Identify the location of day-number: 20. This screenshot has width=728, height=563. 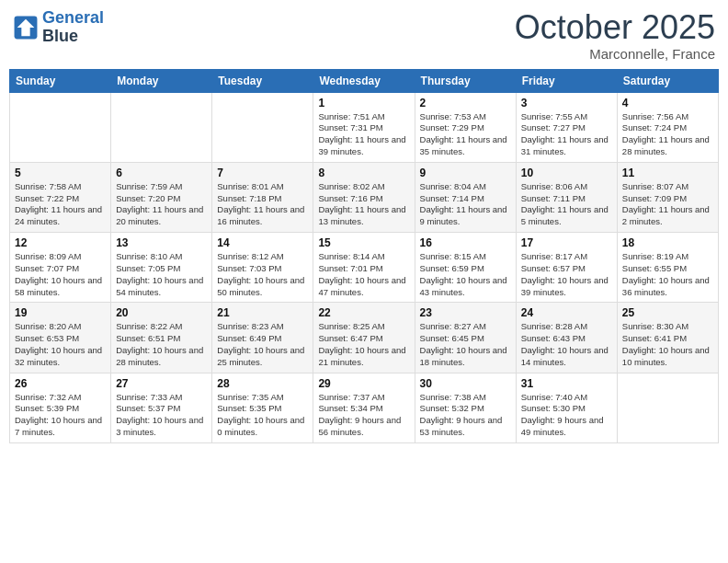
(162, 313).